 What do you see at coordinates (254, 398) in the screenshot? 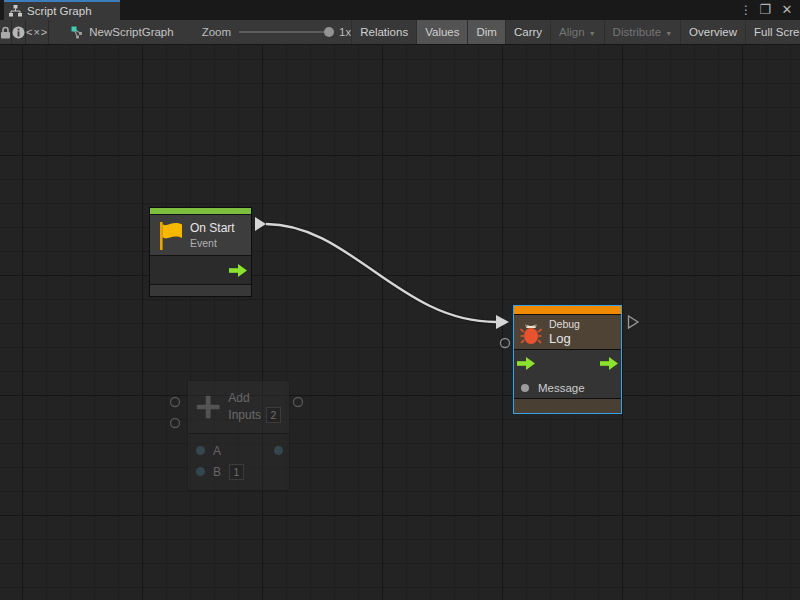
I see `node-title: Add` at bounding box center [254, 398].